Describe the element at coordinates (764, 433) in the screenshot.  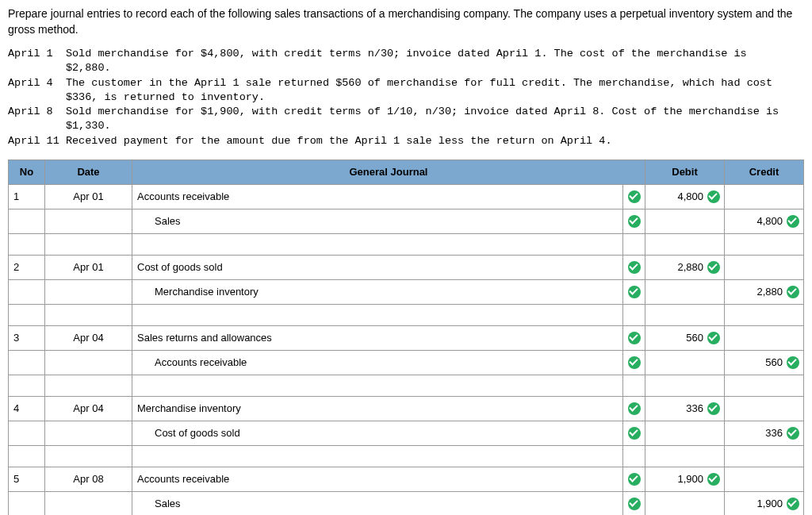
I see `credit-cell: 336` at that location.